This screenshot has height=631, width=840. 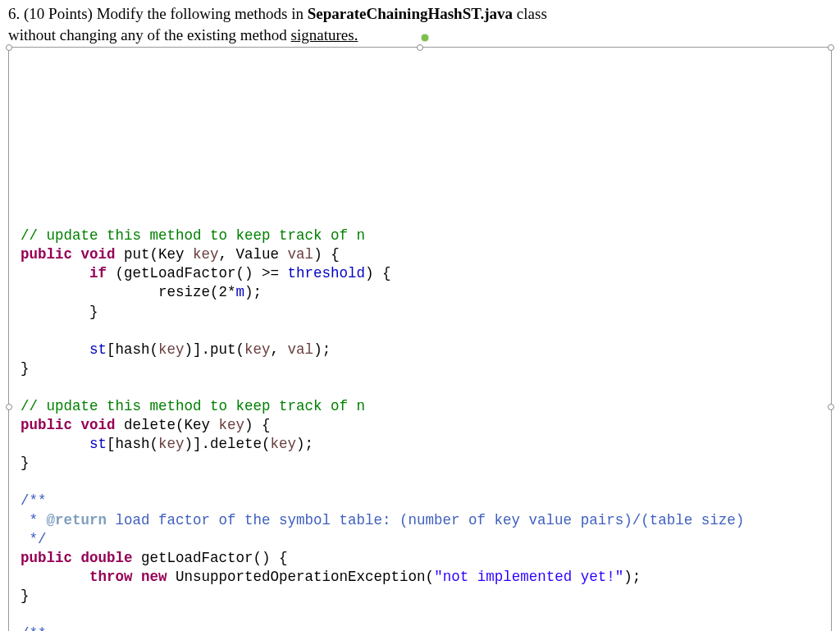 I want to click on code-text: ,, so click(x=279, y=350).